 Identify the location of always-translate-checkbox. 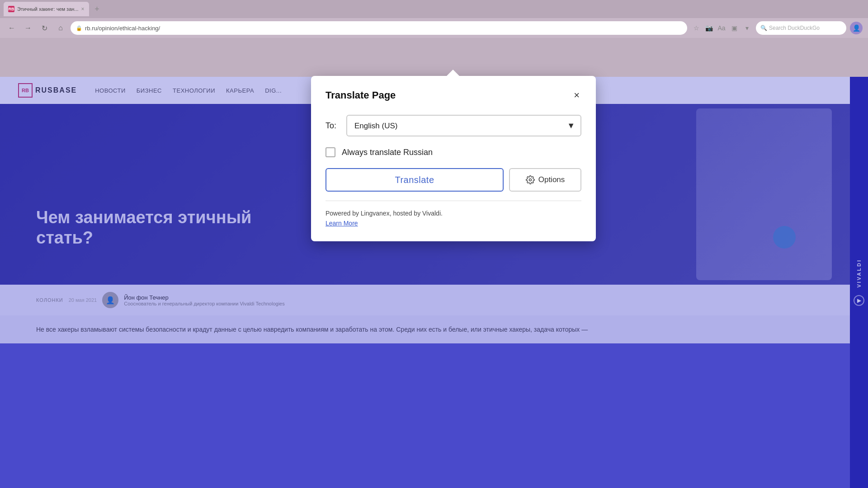
(330, 152).